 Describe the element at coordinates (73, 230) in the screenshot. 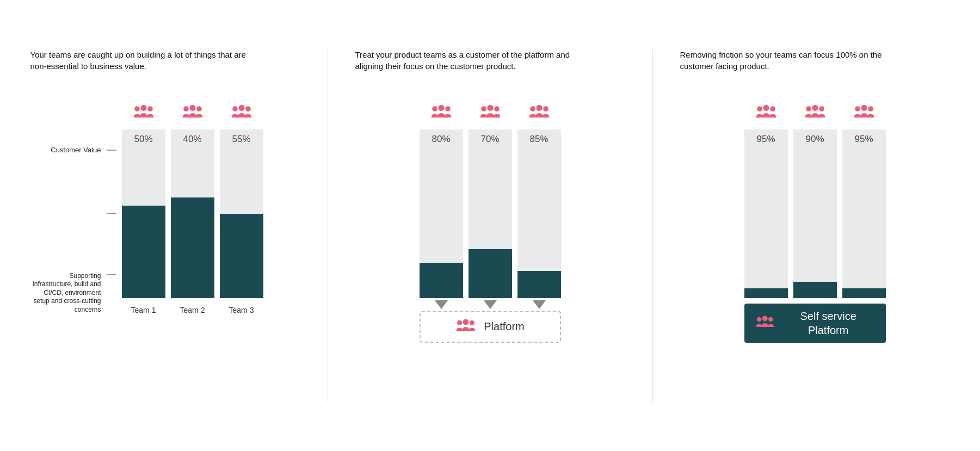

I see `y-axis: Customer Value Supporting Infrastructure…` at that location.